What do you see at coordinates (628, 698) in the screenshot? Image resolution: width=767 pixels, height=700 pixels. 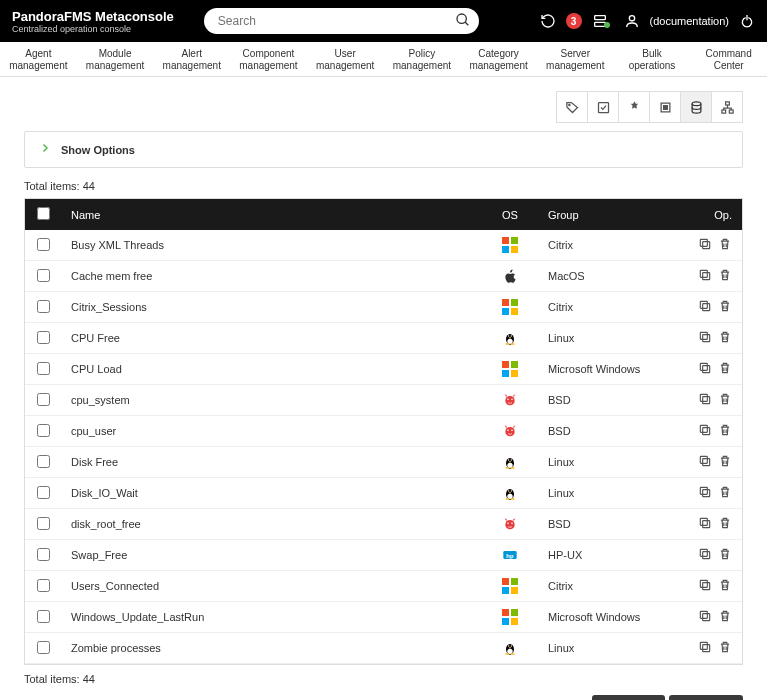 I see `delete-button: Delete` at bounding box center [628, 698].